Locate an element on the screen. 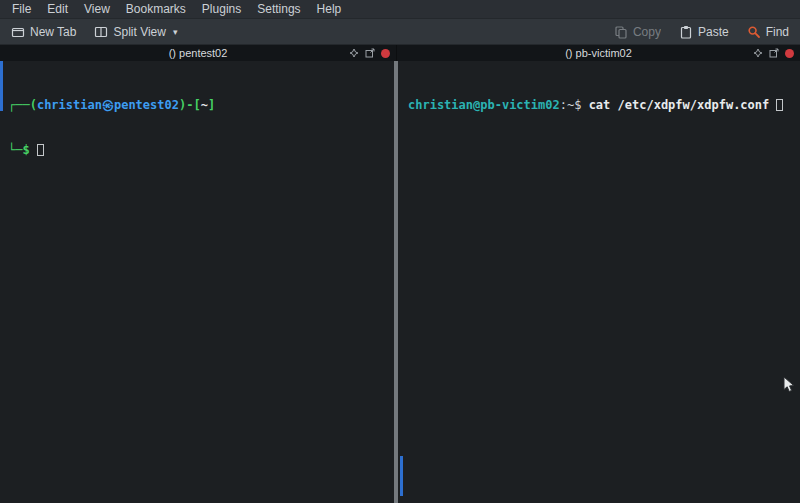  menu-edit: Edit is located at coordinates (58, 9).